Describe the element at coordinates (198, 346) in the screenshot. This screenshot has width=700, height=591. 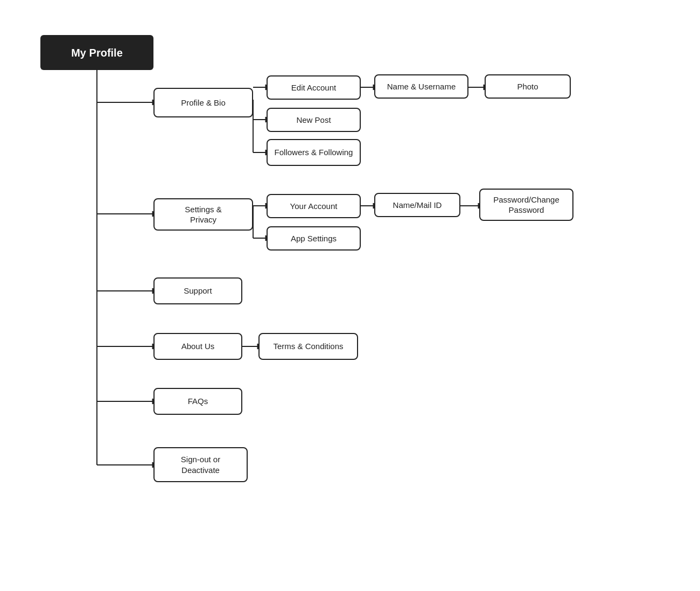
I see `about-us-label: About Us` at that location.